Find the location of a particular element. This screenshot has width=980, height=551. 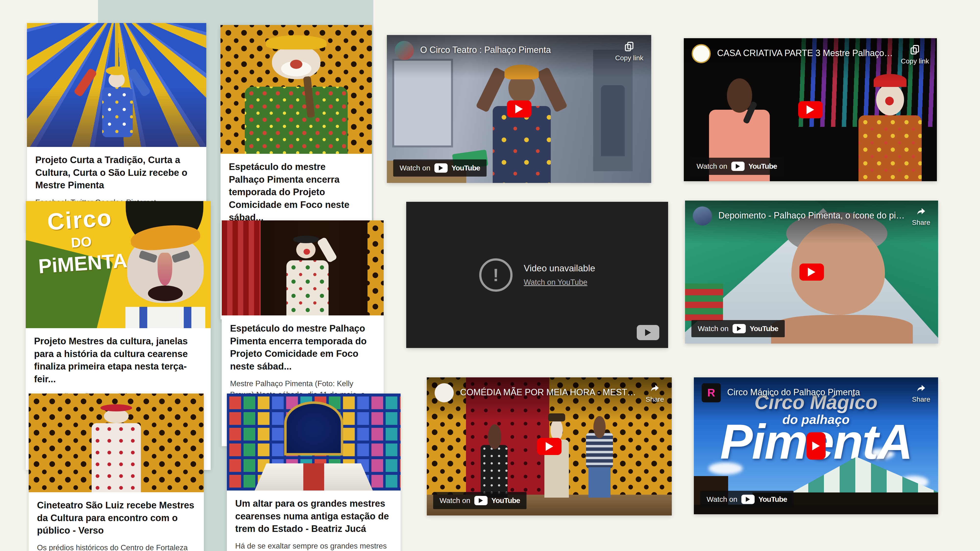

article-image-altar is located at coordinates (313, 442).